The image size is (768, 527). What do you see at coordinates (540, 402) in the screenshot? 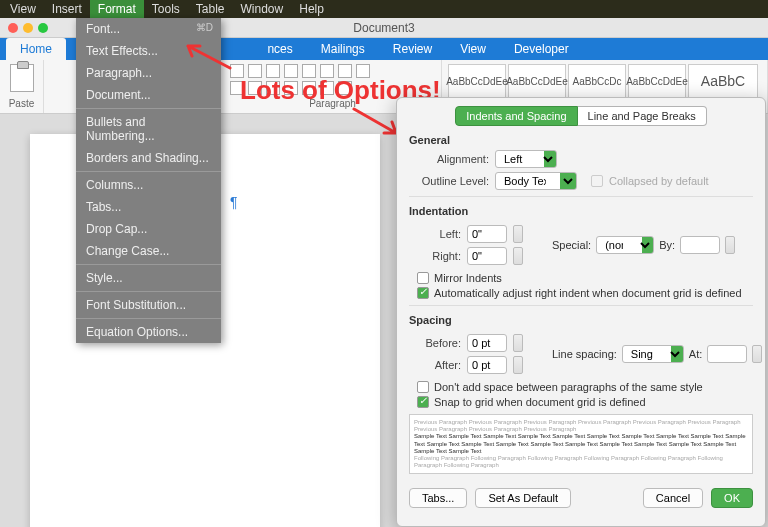
I see `snap-grid-label: Snap to grid when document grid is defin…` at bounding box center [540, 402].